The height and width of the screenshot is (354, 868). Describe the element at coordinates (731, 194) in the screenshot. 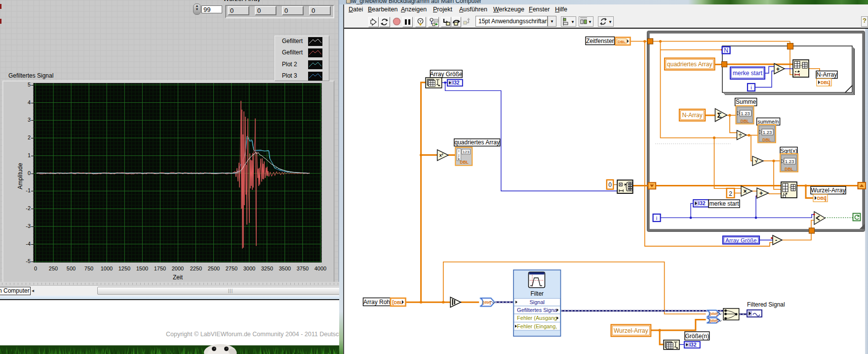

I see `svg-text: 2` at that location.